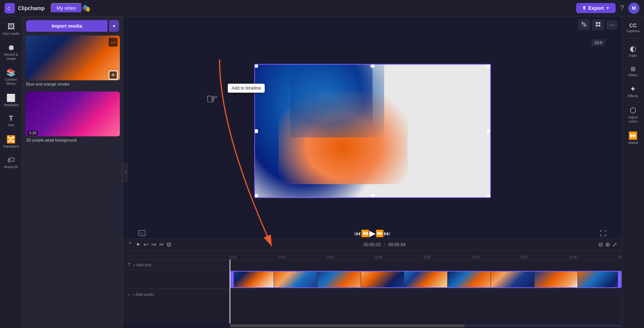  What do you see at coordinates (114, 26) in the screenshot?
I see `import-dropdown-button: ▼` at bounding box center [114, 26].